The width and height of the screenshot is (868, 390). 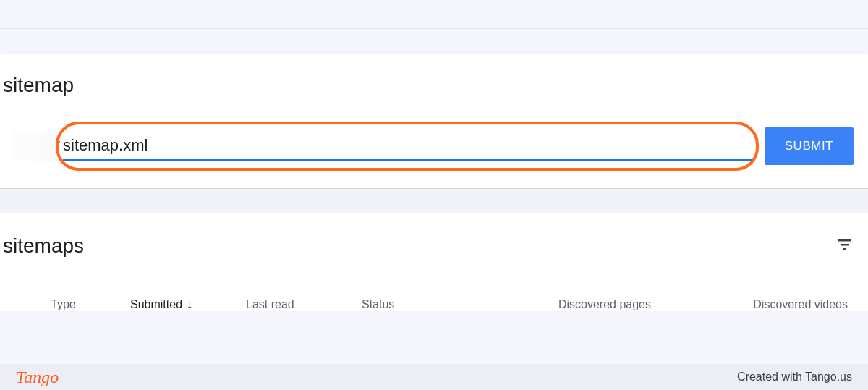 What do you see at coordinates (809, 146) in the screenshot?
I see `submit-button: SUBMIT` at bounding box center [809, 146].